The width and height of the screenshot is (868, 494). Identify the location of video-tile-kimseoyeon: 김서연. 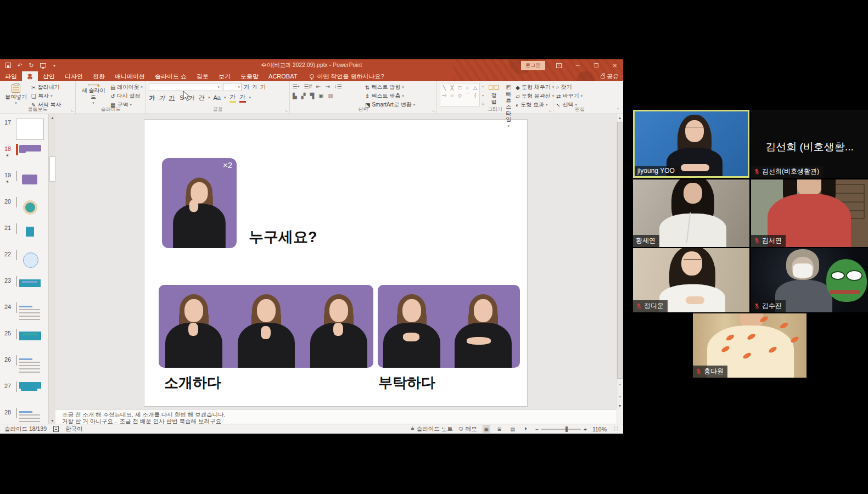
(809, 213).